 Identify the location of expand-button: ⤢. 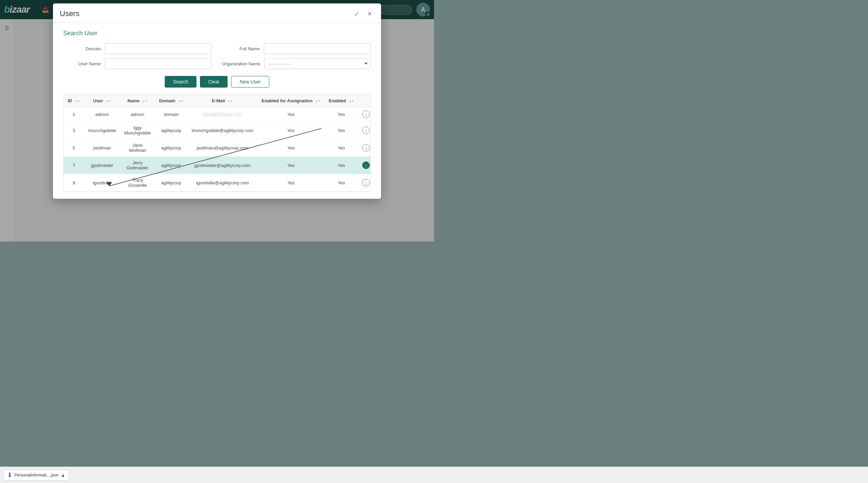
(356, 14).